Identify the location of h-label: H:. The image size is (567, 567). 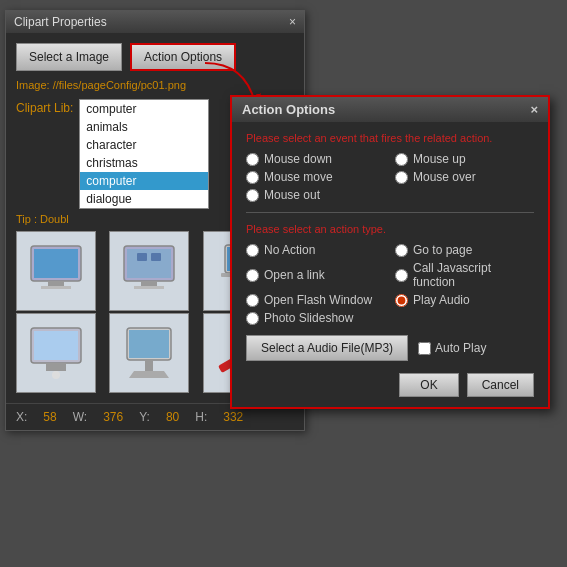
(201, 417).